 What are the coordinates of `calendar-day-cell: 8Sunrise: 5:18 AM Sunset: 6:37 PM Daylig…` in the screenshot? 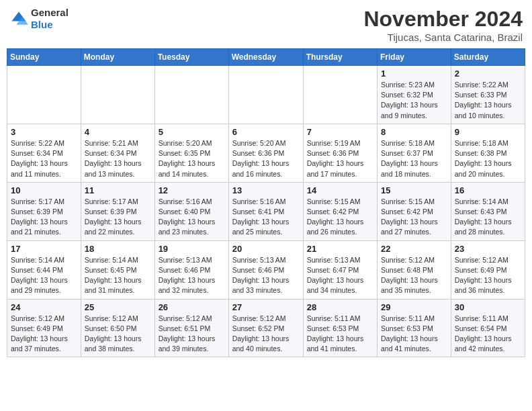 It's located at (414, 153).